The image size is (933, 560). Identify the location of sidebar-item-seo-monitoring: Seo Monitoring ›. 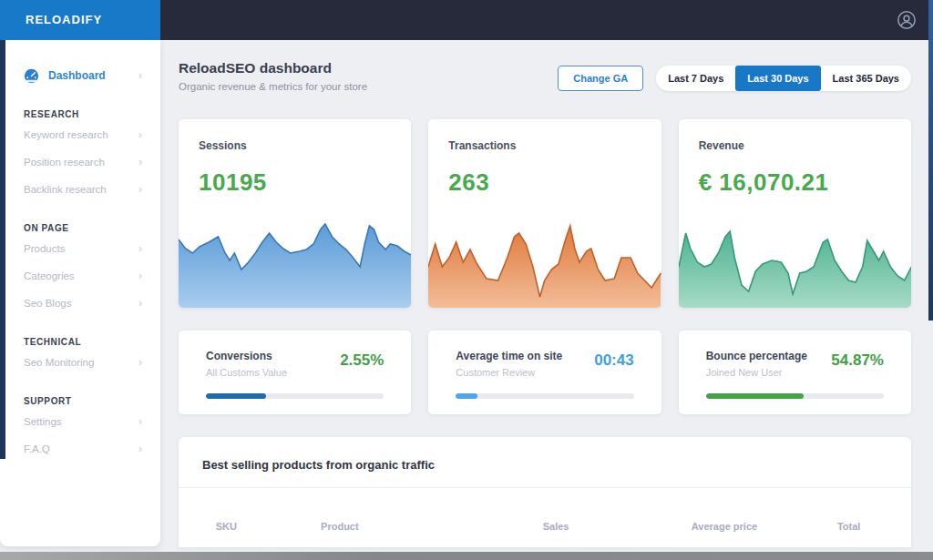
(80, 362).